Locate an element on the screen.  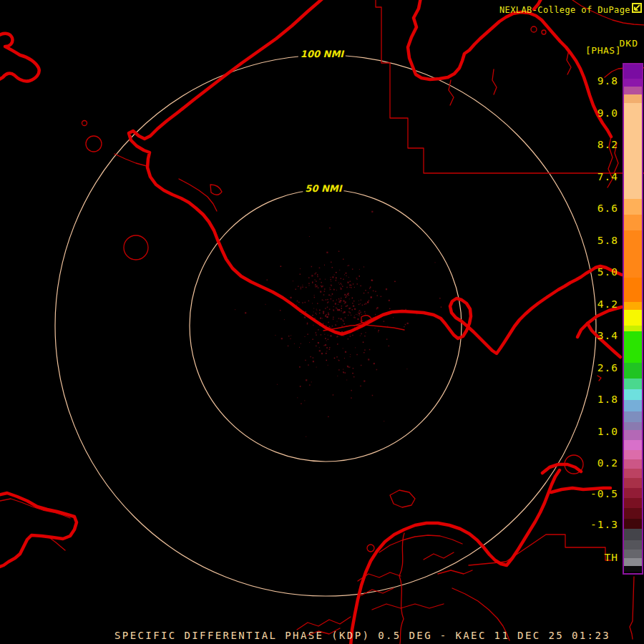
status-bar: SPECIFIC DIFFERENTIAL PHASE (KDP) 0.5 DE… is located at coordinates (362, 635).